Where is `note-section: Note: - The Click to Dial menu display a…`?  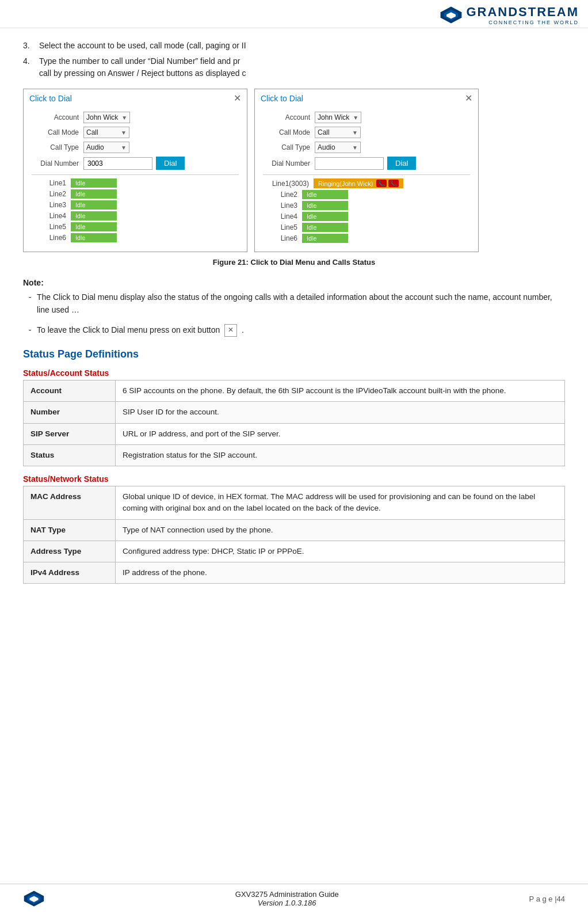 note-section: Note: - The Click to Dial menu display a… is located at coordinates (294, 307).